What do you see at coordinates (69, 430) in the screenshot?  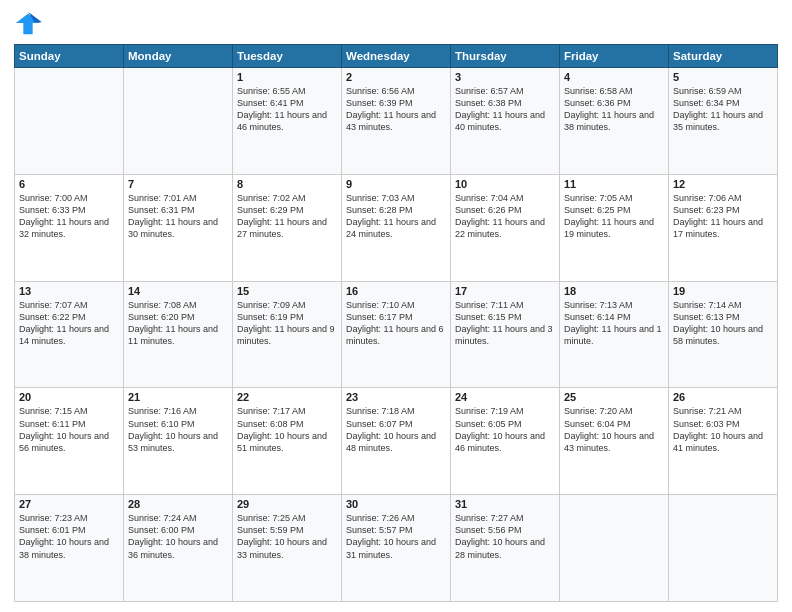 I see `cell-info-text: Sunrise: 7:15 AM Sunset: 6:11 PM Dayligh…` at bounding box center [69, 430].